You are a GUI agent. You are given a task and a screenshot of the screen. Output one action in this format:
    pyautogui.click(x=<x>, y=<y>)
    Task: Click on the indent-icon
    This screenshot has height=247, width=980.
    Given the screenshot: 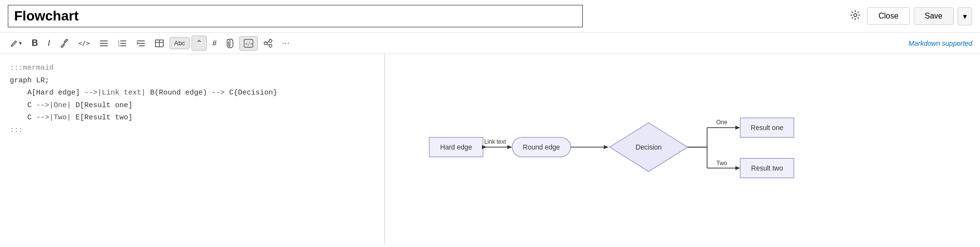 What is the action you would take?
    pyautogui.click(x=141, y=43)
    